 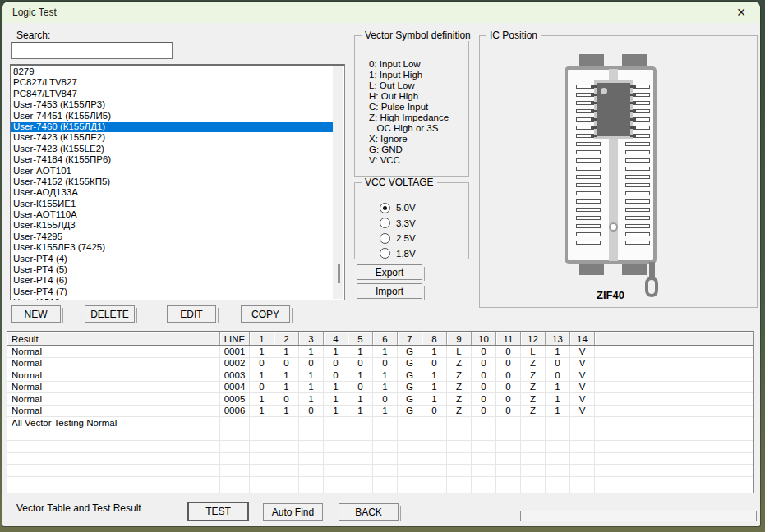 I want to click on table-header-cell: 8, so click(x=435, y=338).